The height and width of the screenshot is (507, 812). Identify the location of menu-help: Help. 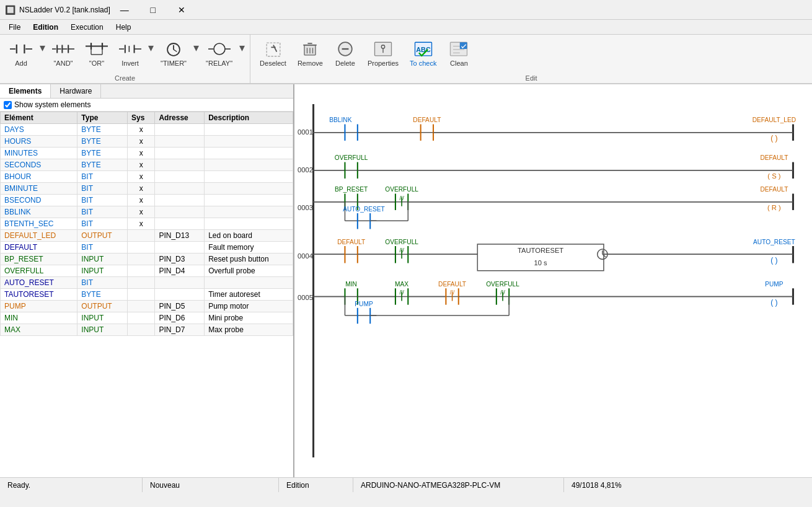
(124, 27).